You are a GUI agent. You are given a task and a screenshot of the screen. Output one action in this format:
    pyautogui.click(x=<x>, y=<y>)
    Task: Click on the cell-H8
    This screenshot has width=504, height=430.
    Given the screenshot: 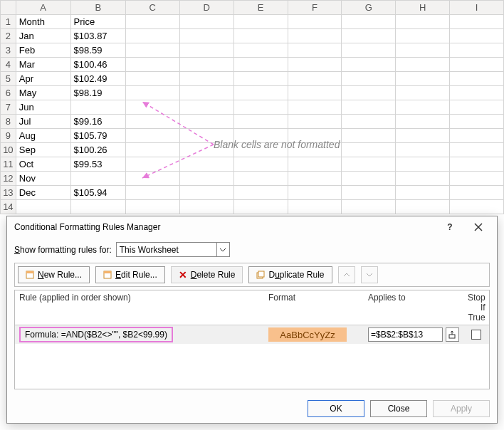 What is the action you would take?
    pyautogui.click(x=423, y=122)
    